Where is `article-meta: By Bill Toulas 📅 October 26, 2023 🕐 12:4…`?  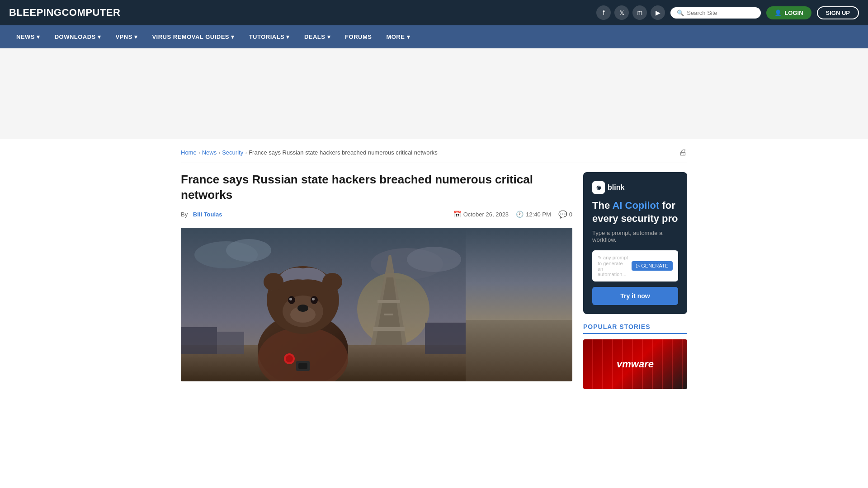 article-meta: By Bill Toulas 📅 October 26, 2023 🕐 12:4… is located at coordinates (377, 214).